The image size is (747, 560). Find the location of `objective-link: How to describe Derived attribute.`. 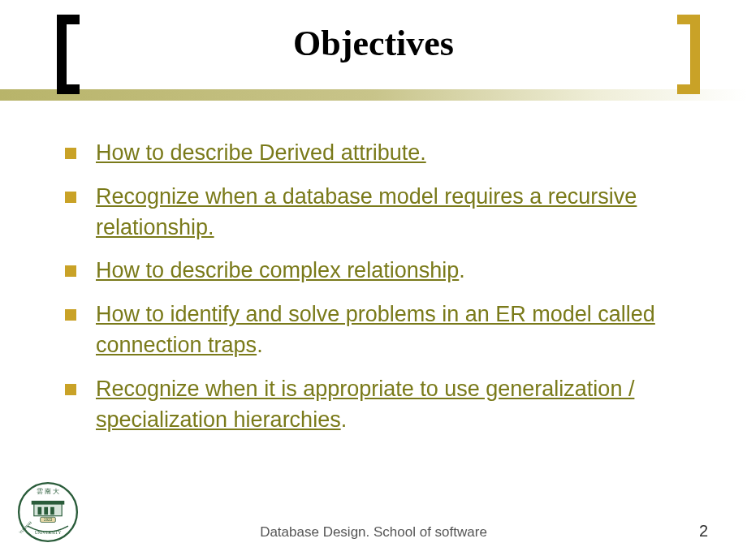

objective-link: How to describe Derived attribute. is located at coordinates (261, 153).